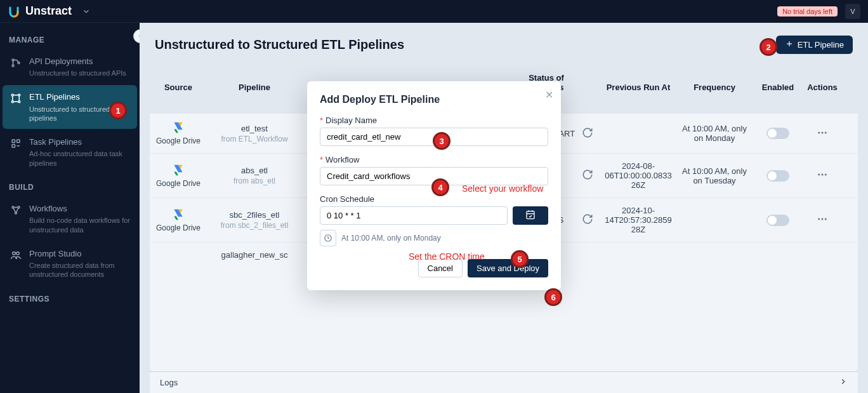  I want to click on new-etl-pipeline-button: ETL Pipeline, so click(815, 44).